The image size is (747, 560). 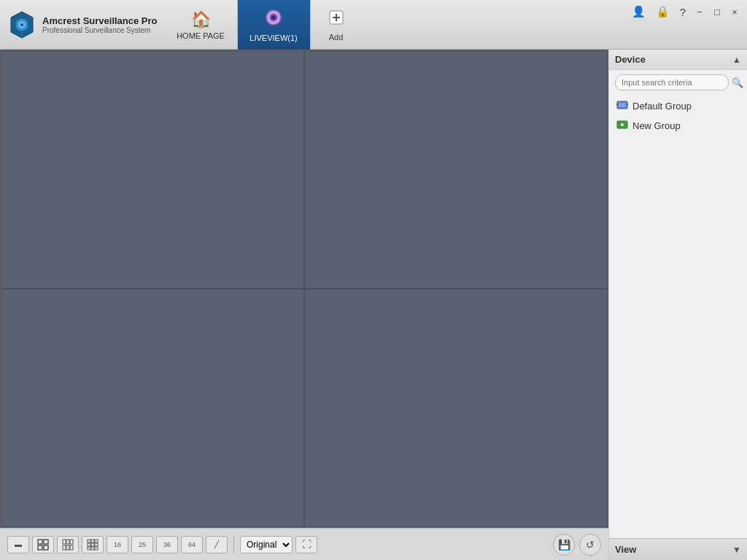 I want to click on user-icon: 👤, so click(x=639, y=12).